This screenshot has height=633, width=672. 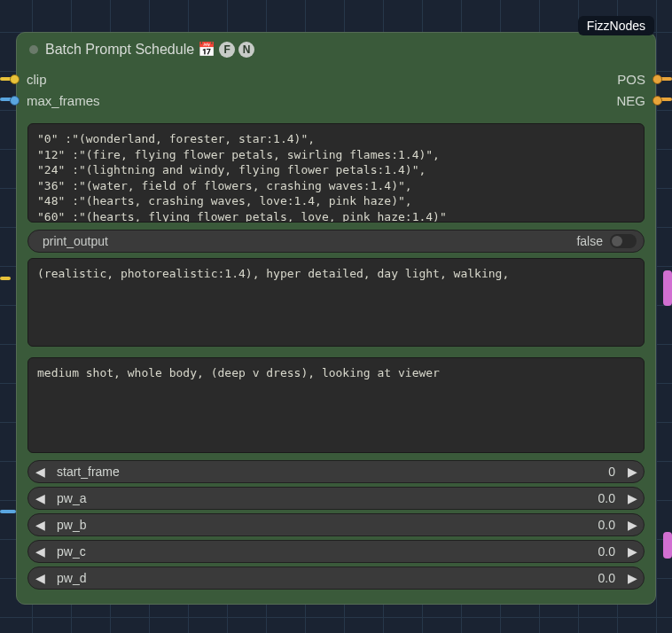 What do you see at coordinates (37, 80) in the screenshot?
I see `port-label: clip` at bounding box center [37, 80].